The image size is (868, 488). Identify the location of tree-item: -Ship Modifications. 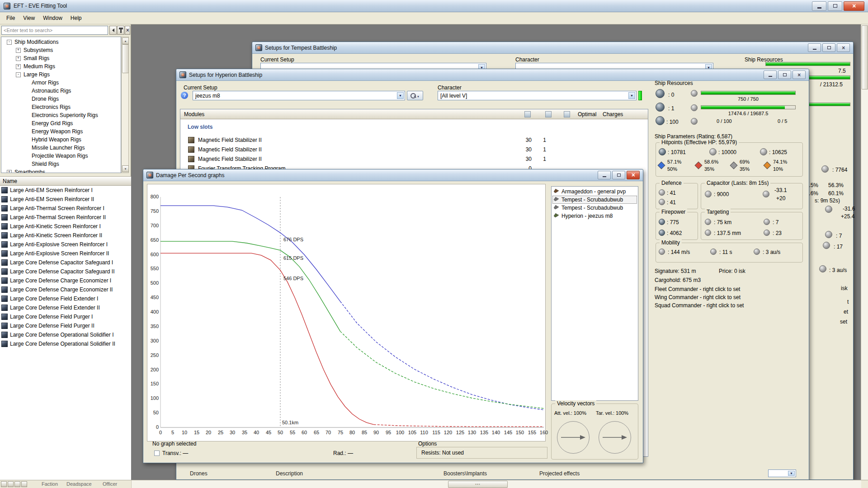
(61, 42).